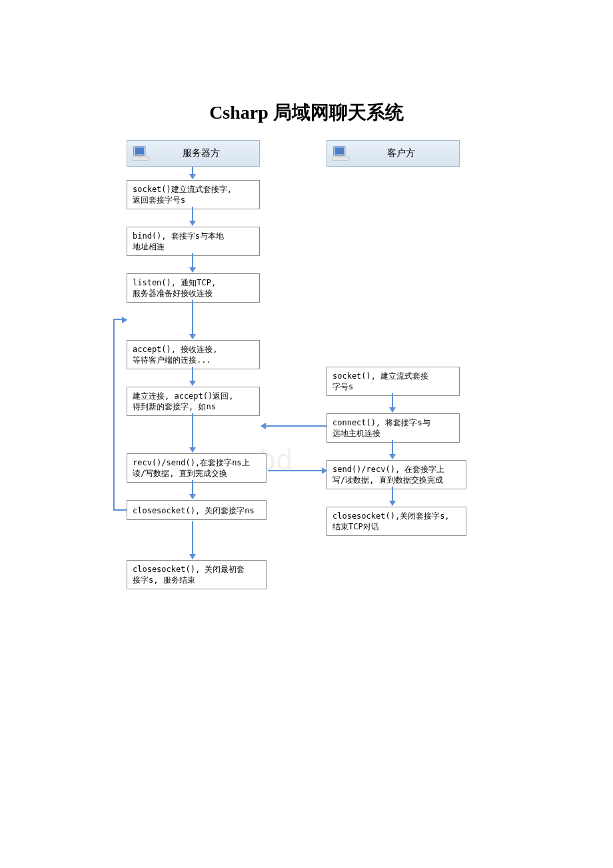 The width and height of the screenshot is (613, 868). Describe the element at coordinates (207, 153) in the screenshot. I see `server-header-label: 服务器方` at that location.